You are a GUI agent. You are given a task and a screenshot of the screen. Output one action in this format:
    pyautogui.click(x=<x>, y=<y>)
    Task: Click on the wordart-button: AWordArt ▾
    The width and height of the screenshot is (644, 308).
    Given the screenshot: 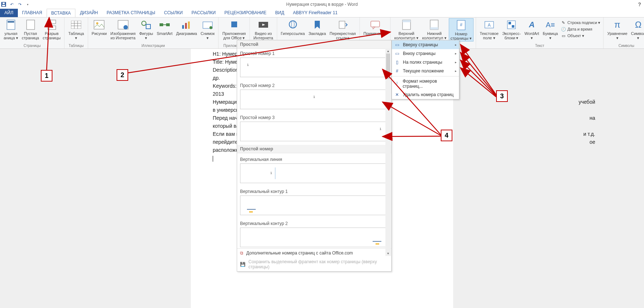 What is the action you would take?
    pyautogui.click(x=532, y=29)
    